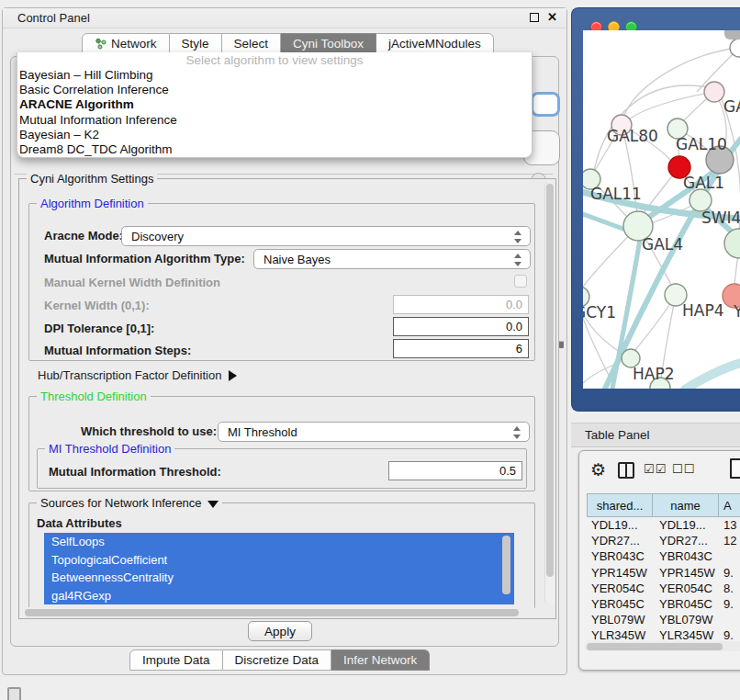 The image size is (740, 700). What do you see at coordinates (656, 469) in the screenshot?
I see `select-all-checkboxes-icon: ☑☑` at bounding box center [656, 469].